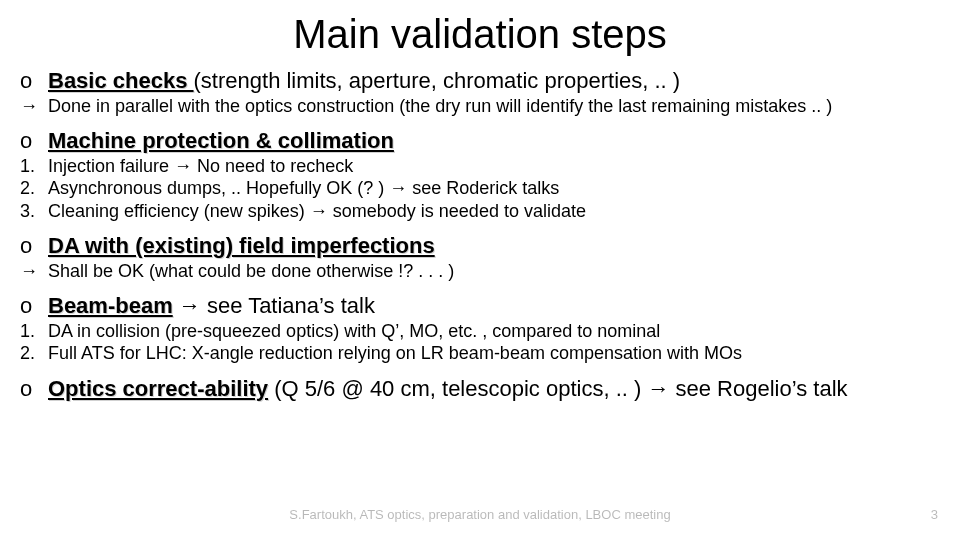 The image size is (960, 540). What do you see at coordinates (480, 81) in the screenshot?
I see `bullet-basic-checks: o Basic checks (strength limits, apertur…` at bounding box center [480, 81].